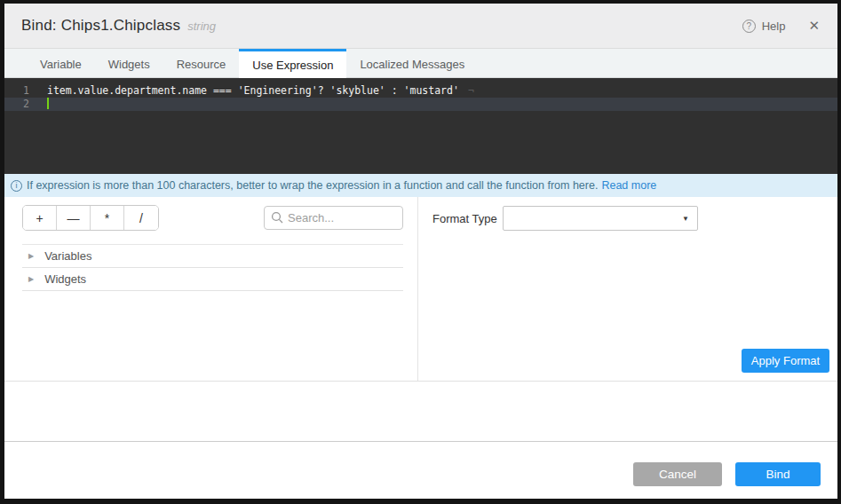 The width and height of the screenshot is (841, 504). What do you see at coordinates (421, 64) in the screenshot?
I see `tab-bar: Variable Widgets Resource Use Expression…` at bounding box center [421, 64].